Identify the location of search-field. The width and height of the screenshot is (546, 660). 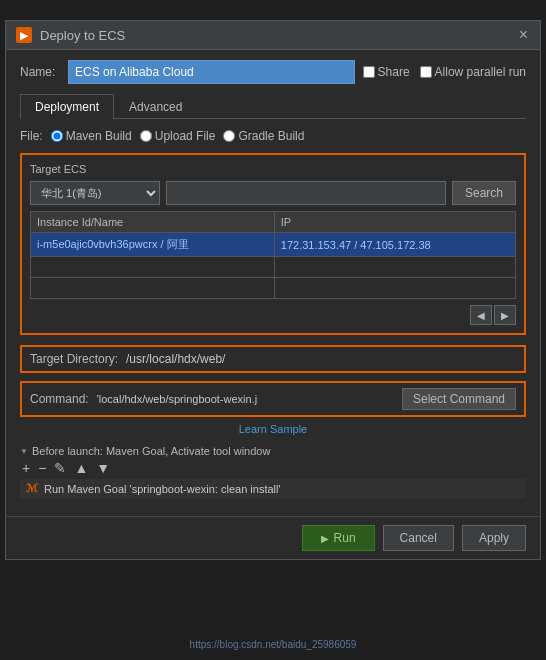
(306, 193).